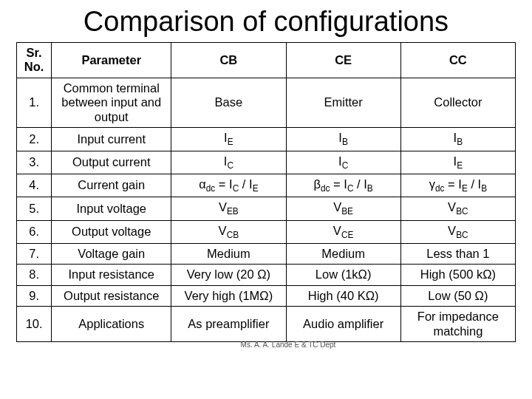 Image resolution: width=532 pixels, height=399 pixels. What do you see at coordinates (458, 61) in the screenshot?
I see `header-cc: CC` at bounding box center [458, 61].